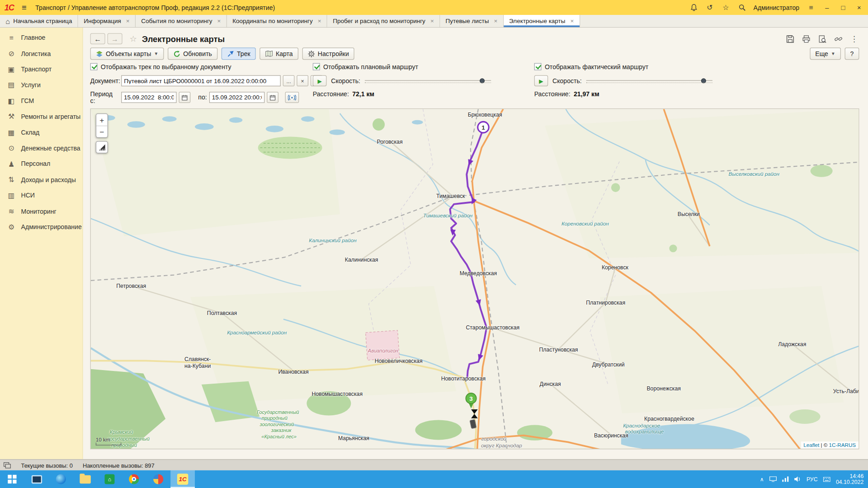  Describe the element at coordinates (742, 8) in the screenshot. I see `search-icon` at that location.